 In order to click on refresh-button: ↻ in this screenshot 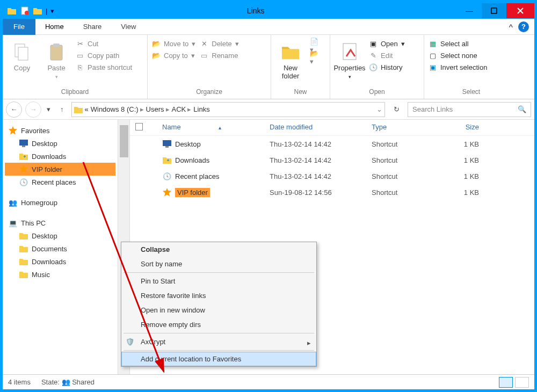, I will do `click(396, 110)`.